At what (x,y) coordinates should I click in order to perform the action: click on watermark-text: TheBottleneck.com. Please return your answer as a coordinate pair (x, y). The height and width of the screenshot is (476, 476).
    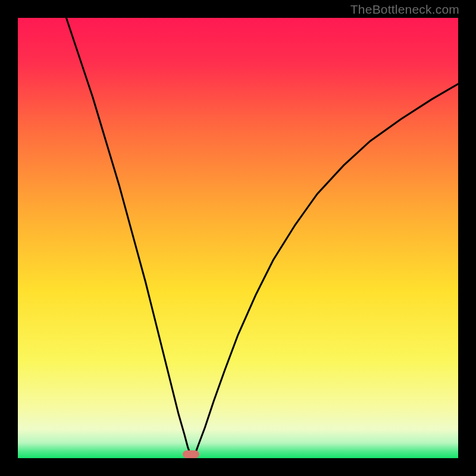
    Looking at the image, I should click on (405, 10).